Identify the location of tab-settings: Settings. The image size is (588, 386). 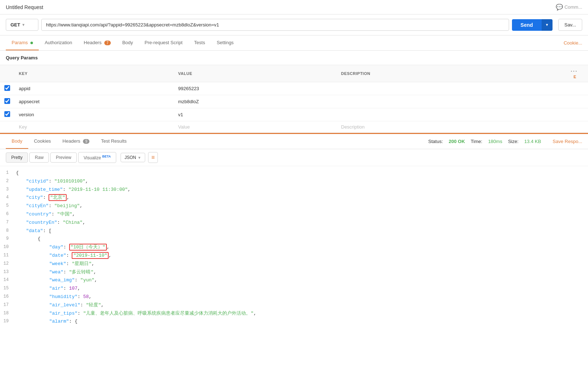
(225, 43).